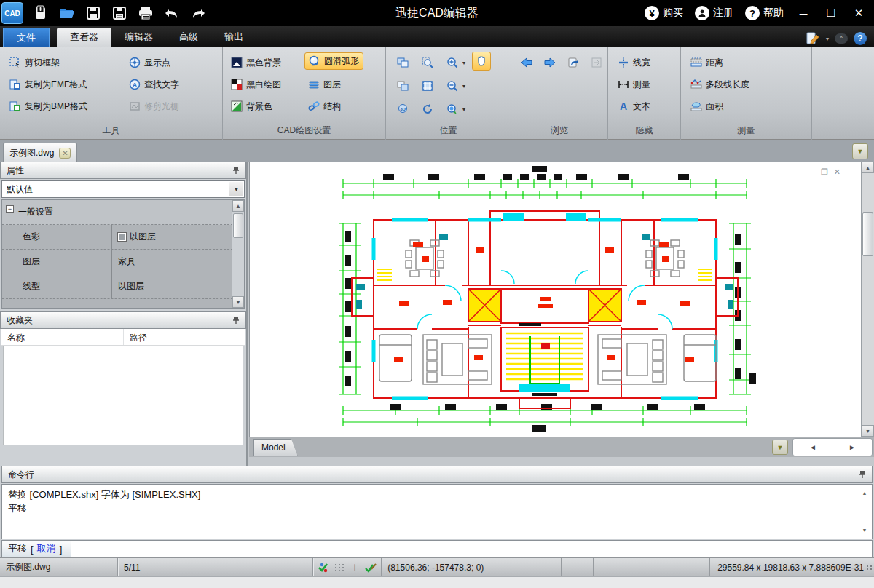  Describe the element at coordinates (870, 568) in the screenshot. I see `resize-grip` at that location.